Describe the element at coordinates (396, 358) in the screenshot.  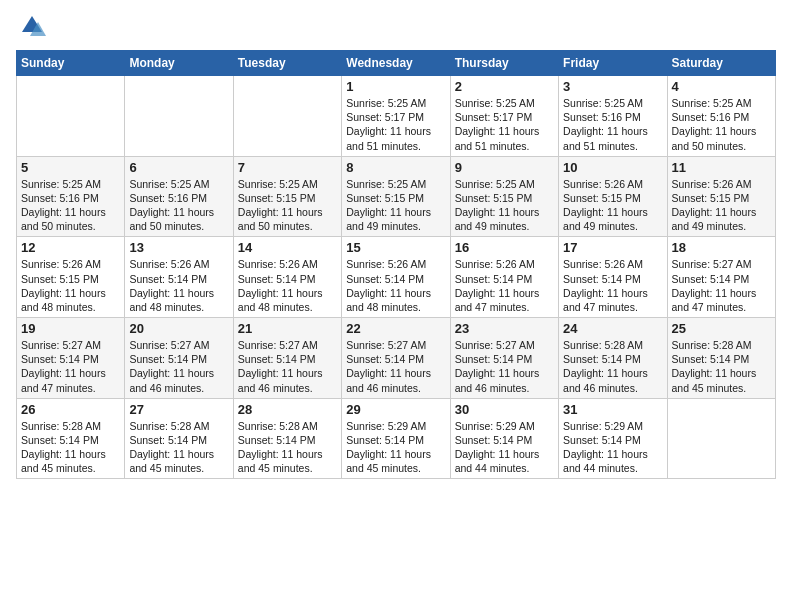
I see `day-cell: 22Sunrise: 5:27 AMSunset: 5:14 PMDayligh…` at that location.